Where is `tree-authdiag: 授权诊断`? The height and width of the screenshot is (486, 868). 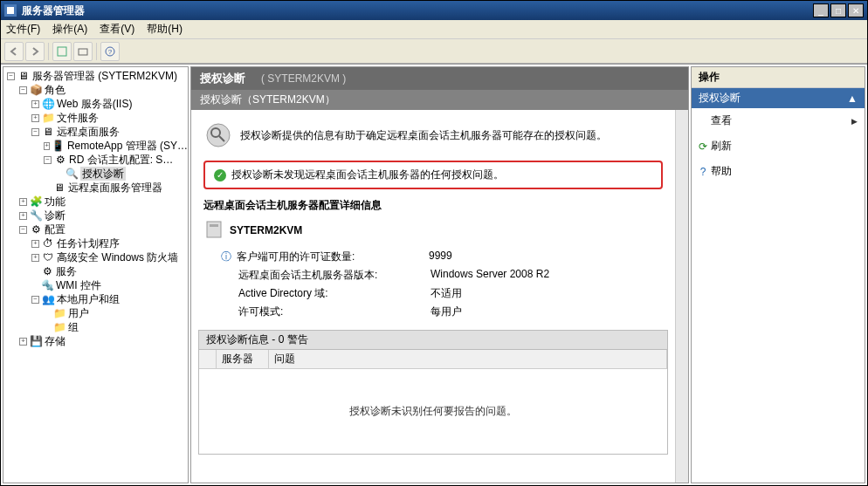
tree-authdiag: 授权诊断 is located at coordinates (103, 174).